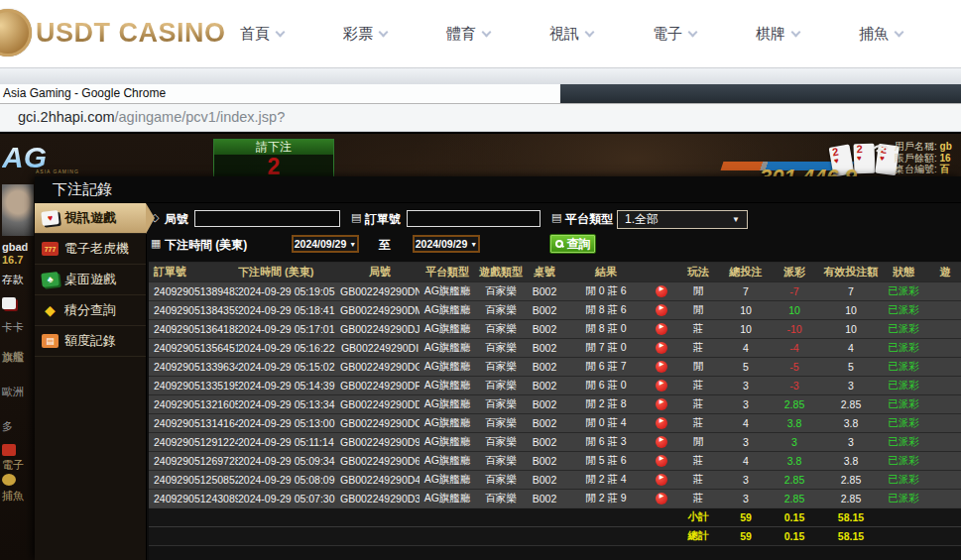  I want to click on background-window-fragment, so click(761, 93).